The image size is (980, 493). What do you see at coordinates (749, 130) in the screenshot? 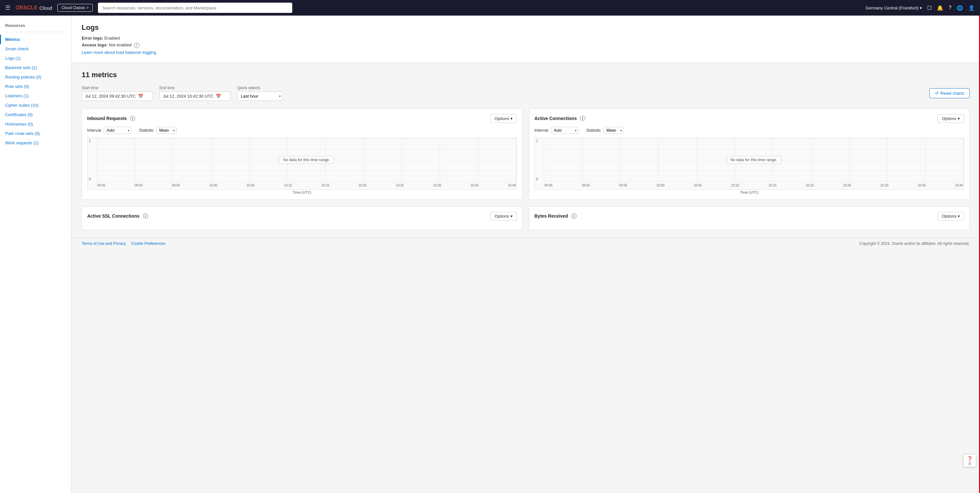
I see `active-connections-controls: Interval Auto 1 minute 5 minutes Statist…` at bounding box center [749, 130].